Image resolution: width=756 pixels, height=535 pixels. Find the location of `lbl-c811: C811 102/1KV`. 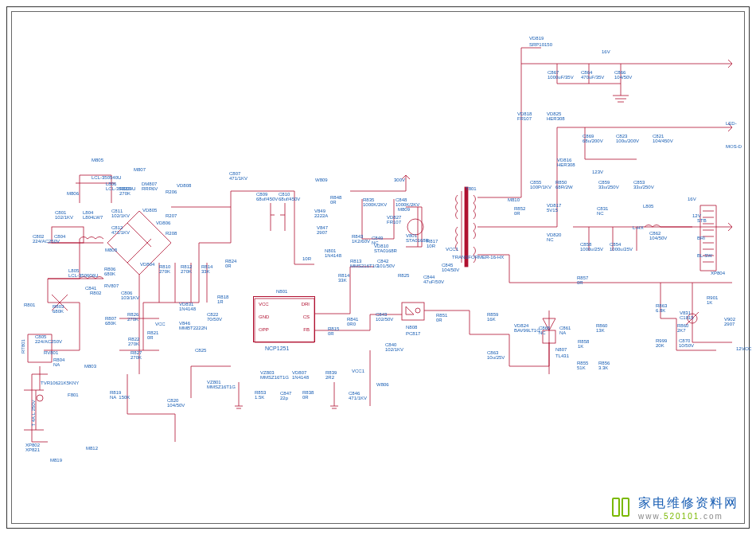

lbl-c811: C811 102/1KV is located at coordinates (121, 213).